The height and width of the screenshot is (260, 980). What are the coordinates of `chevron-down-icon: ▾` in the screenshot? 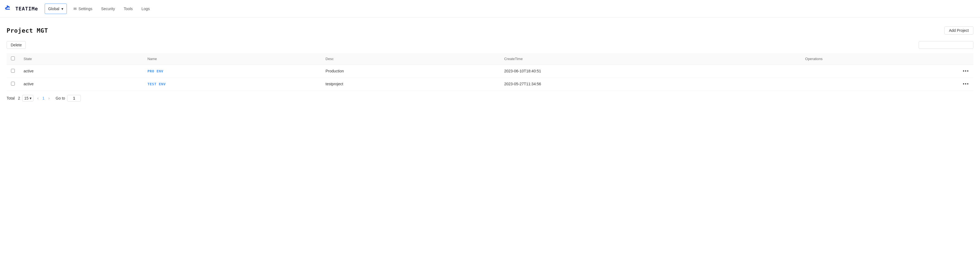 It's located at (62, 9).